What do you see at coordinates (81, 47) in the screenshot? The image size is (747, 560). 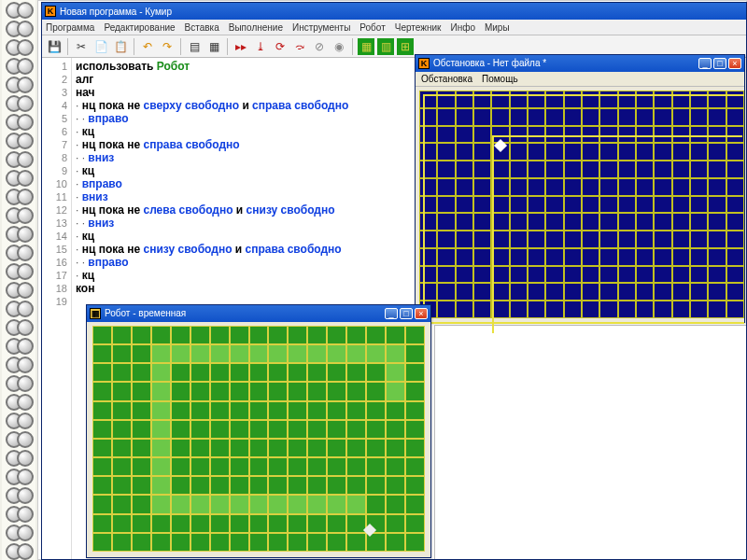 I see `cut-icon: ✂` at bounding box center [81, 47].